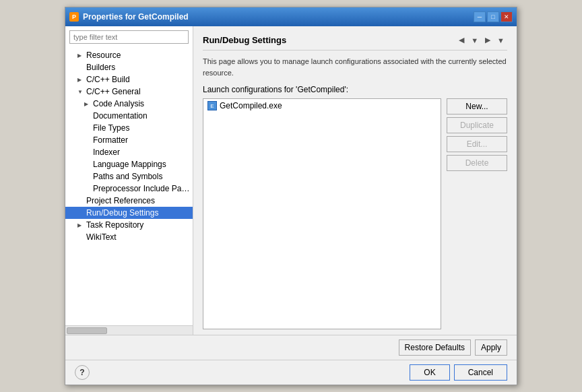 This screenshot has height=392, width=582. Describe the element at coordinates (501, 40) in the screenshot. I see `nav-forward-dropdown-button: ▼` at that location.